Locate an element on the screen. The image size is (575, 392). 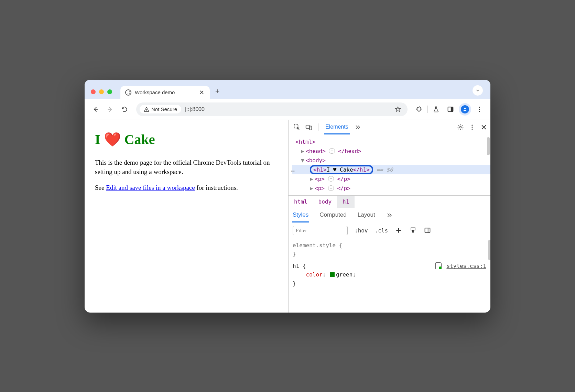
tab-strip: Workspace demo ✕ ＋ is located at coordinates (288, 89).